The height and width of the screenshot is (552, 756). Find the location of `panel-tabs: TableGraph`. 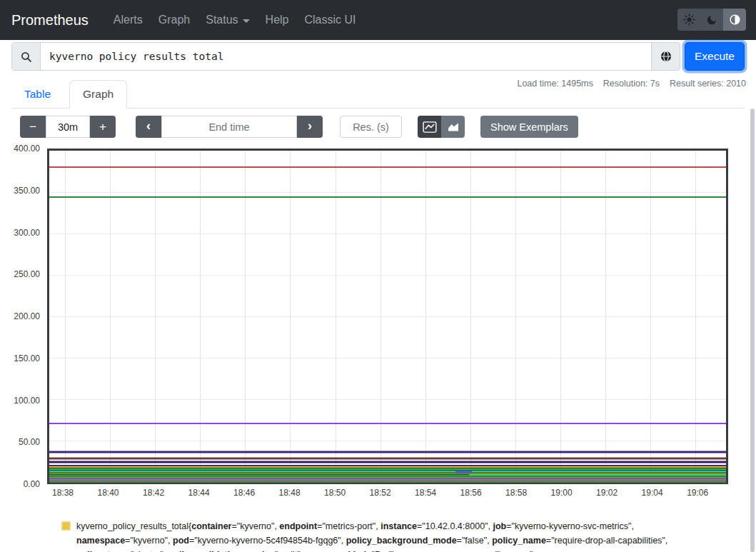

panel-tabs: TableGraph is located at coordinates (378, 94).